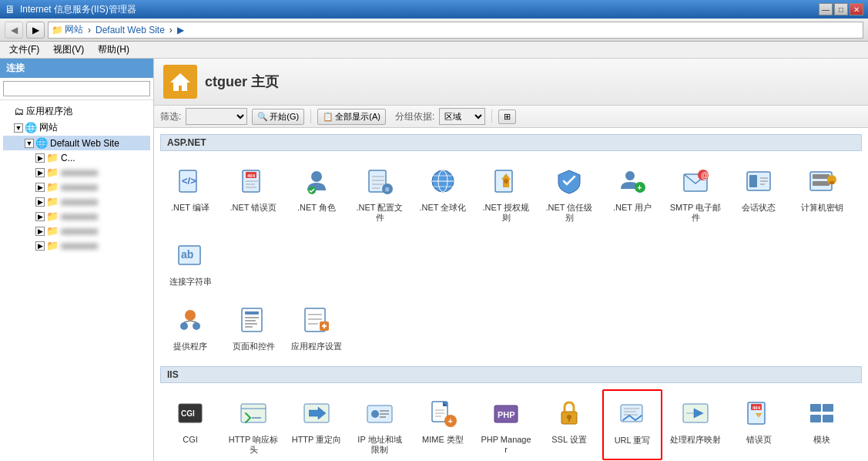 The width and height of the screenshot is (868, 461). I want to click on icon-mime: + MIME 类型, so click(443, 425).